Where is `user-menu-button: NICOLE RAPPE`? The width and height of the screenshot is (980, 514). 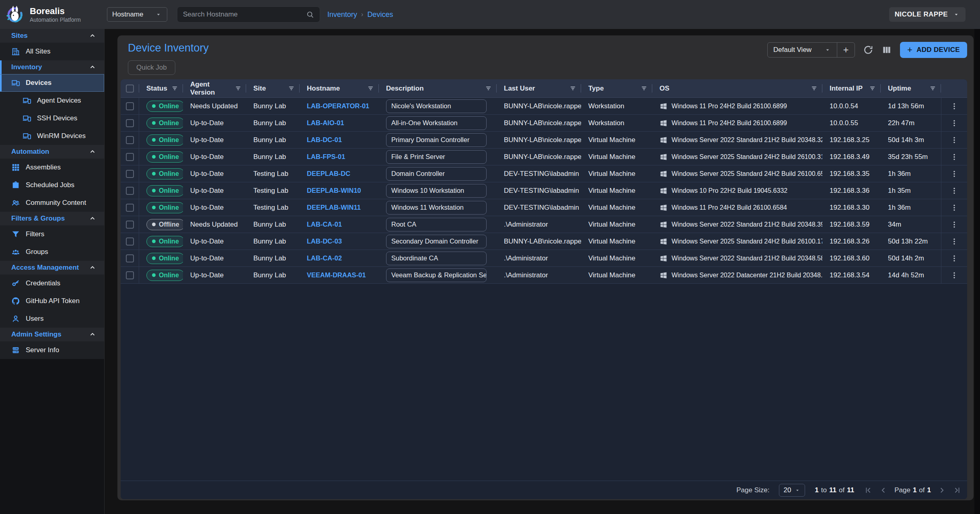 user-menu-button: NICOLE RAPPE is located at coordinates (927, 14).